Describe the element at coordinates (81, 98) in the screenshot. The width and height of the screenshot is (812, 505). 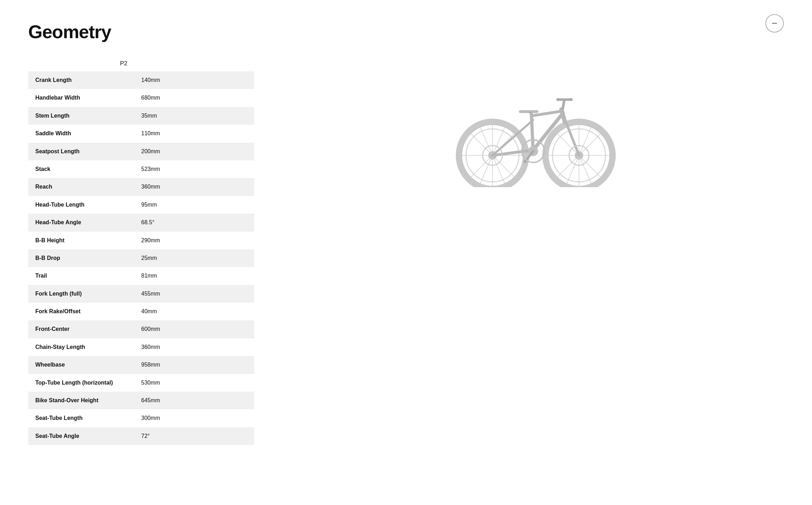
I see `row-label: Handlebar Width` at that location.